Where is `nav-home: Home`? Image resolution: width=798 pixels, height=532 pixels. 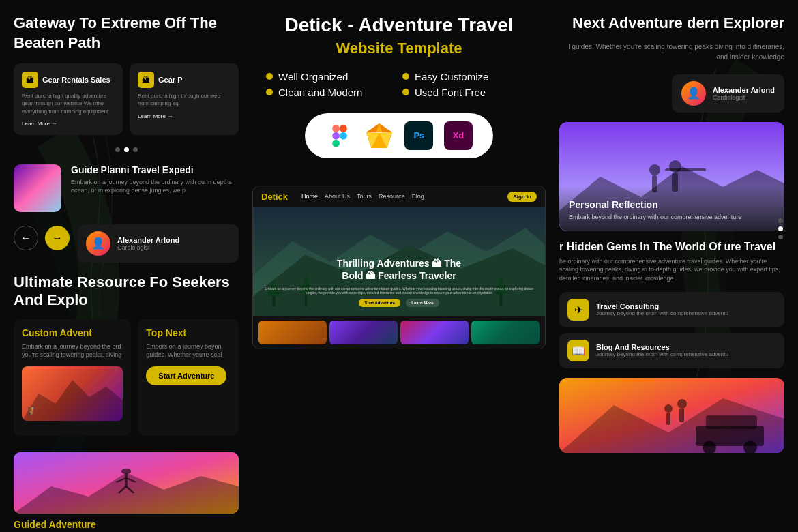
nav-home: Home is located at coordinates (310, 196).